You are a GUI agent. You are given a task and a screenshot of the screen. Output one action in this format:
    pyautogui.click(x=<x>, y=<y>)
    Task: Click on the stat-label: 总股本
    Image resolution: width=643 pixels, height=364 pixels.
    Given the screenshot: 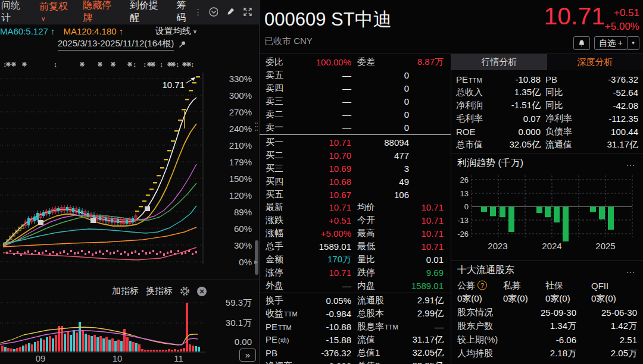 What is the action you would take?
    pyautogui.click(x=370, y=314)
    